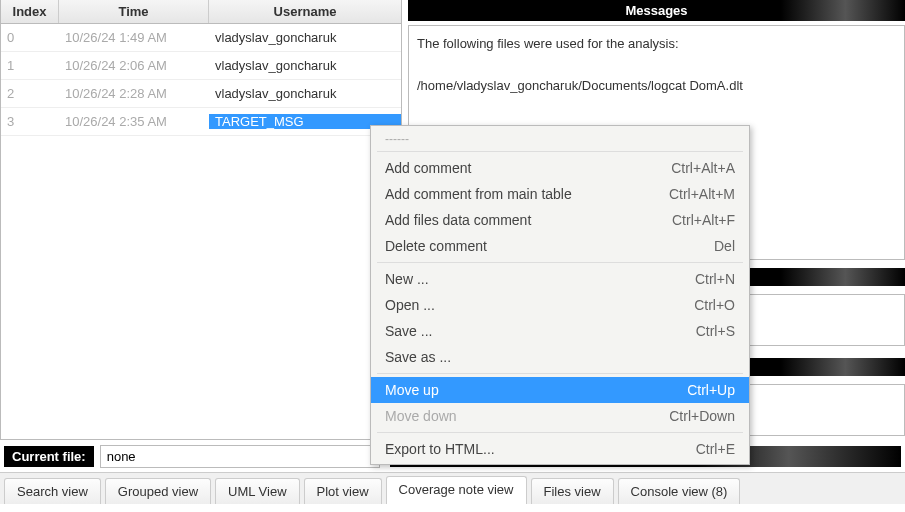 This screenshot has width=905, height=512. What do you see at coordinates (560, 220) in the screenshot?
I see `menu-add-files-data: Add files data comment Ctrl+Alt+F` at bounding box center [560, 220].